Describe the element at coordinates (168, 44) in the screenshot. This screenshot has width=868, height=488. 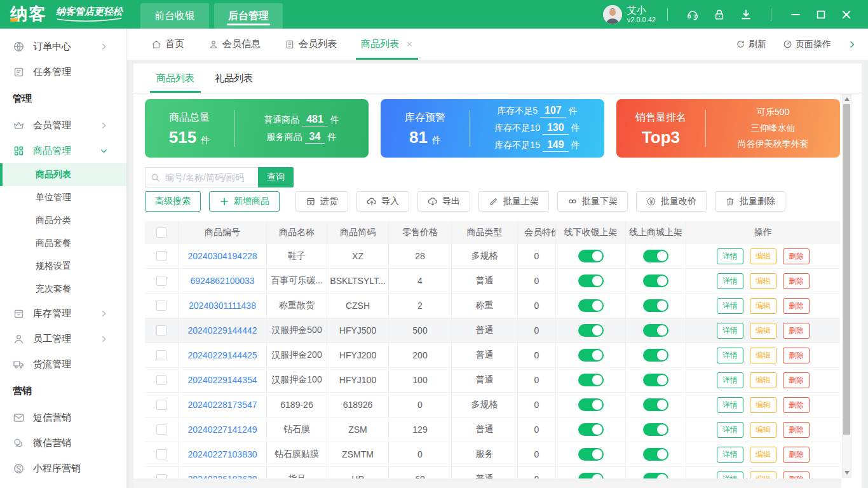
I see `page-tab-home: 首页` at that location.